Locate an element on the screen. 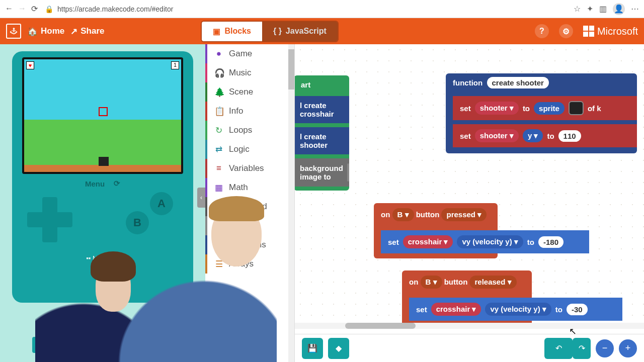  tab-blocks: ▣Blocks is located at coordinates (231, 31).